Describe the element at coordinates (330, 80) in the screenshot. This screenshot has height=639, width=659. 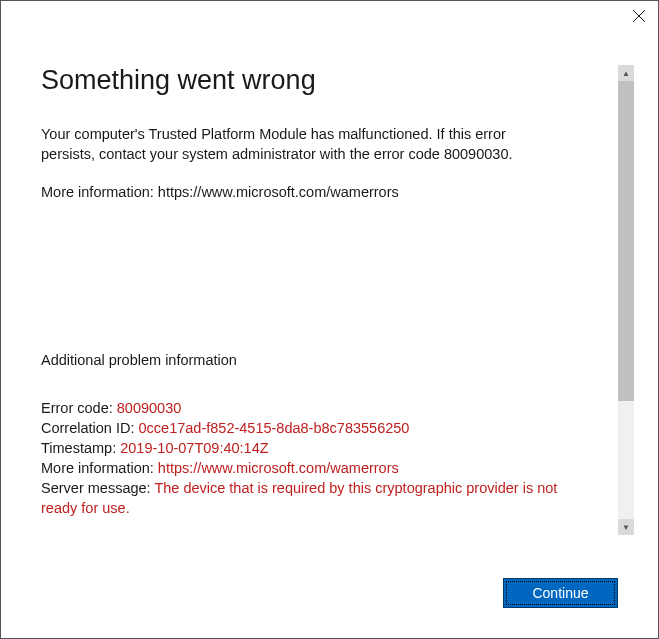
I see `dialog-title: Something went wrong` at that location.